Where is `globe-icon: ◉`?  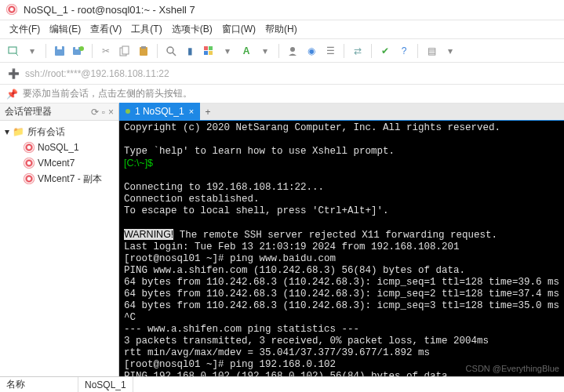
globe-icon: ◉ is located at coordinates (311, 51).